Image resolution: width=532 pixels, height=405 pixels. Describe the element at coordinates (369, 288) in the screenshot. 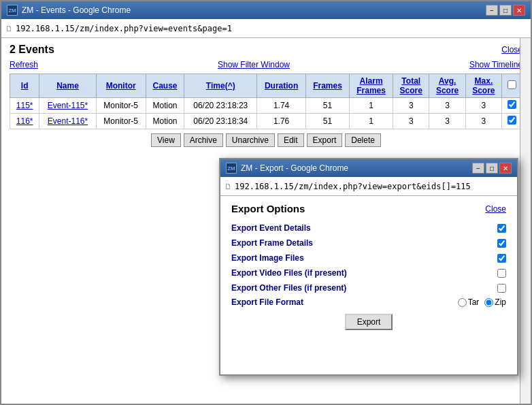

I see `export-option-row-4: Export Other Files (if present)` at that location.